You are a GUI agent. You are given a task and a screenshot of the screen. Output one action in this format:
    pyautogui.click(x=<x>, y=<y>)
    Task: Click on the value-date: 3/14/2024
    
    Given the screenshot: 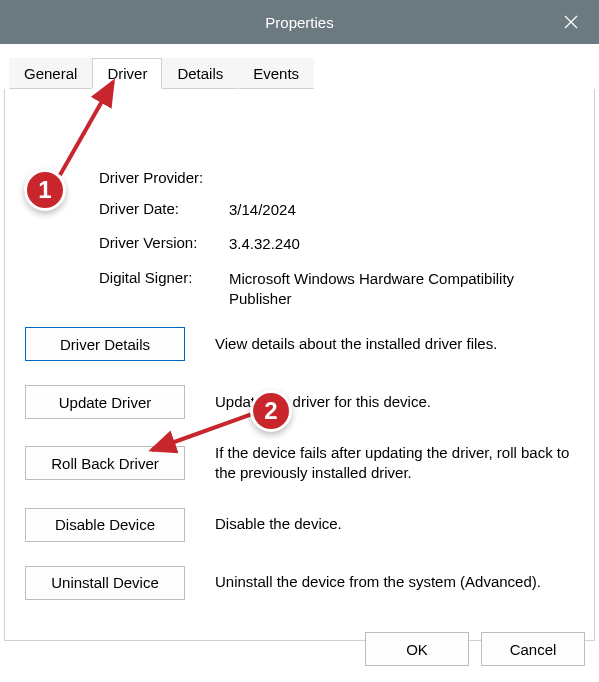 What is the action you would take?
    pyautogui.click(x=402, y=210)
    